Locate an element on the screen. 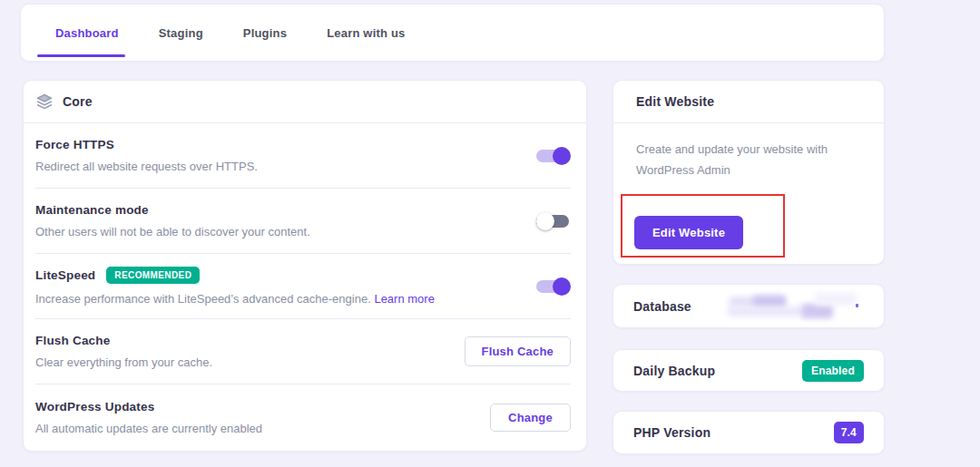 Image resolution: width=980 pixels, height=467 pixels. setting-row-maintenance-mode: Maintenance mode Other users will not be… is located at coordinates (303, 221).